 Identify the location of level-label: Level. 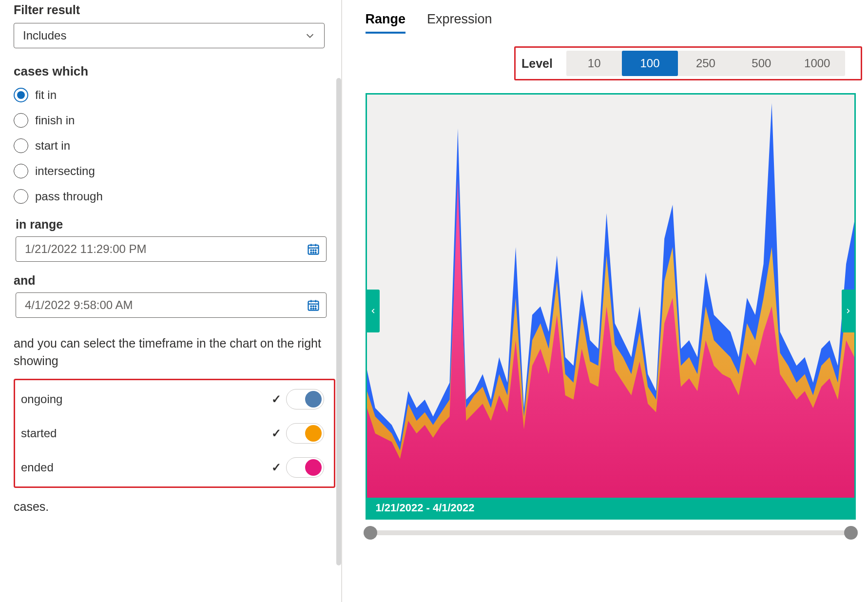
(537, 63).